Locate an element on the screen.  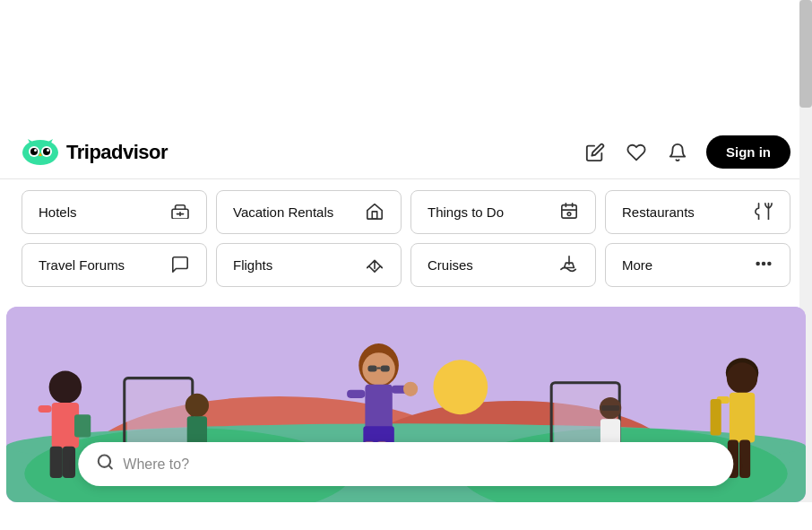
logo-text: Tripadvisor is located at coordinates (117, 152).